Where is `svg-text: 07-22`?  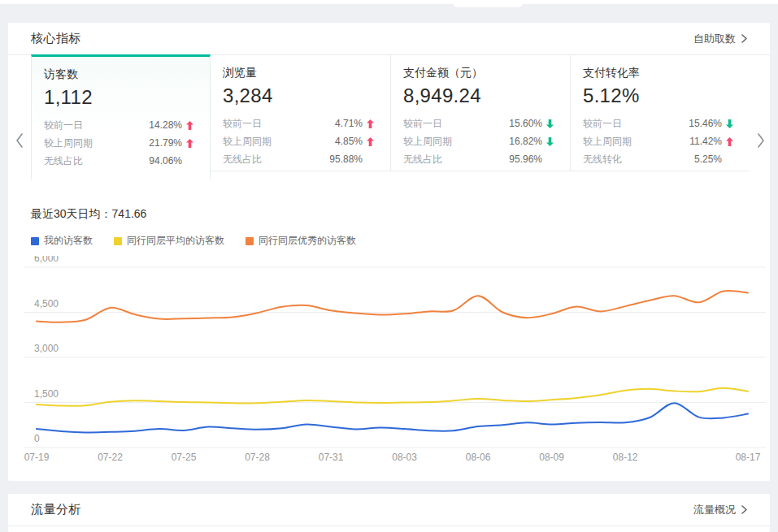 svg-text: 07-22 is located at coordinates (111, 457).